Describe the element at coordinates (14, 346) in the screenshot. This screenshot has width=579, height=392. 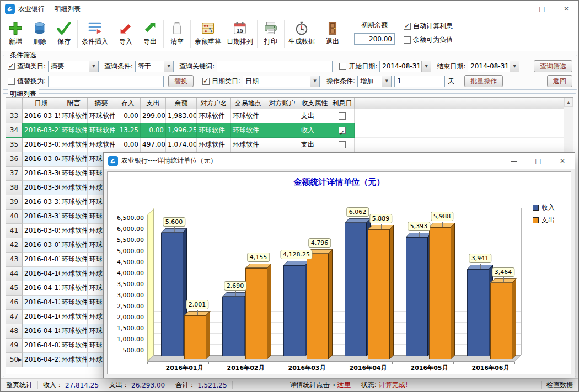
I see `cell-num: 49` at that location.